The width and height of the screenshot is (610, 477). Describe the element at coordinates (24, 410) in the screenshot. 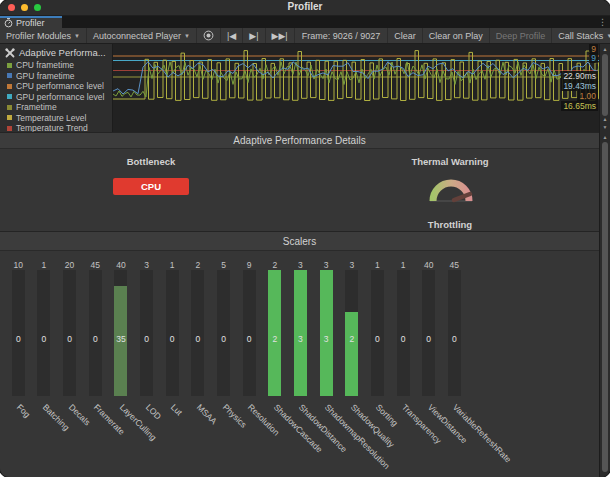

I see `scaler-name-label: Fog` at that location.